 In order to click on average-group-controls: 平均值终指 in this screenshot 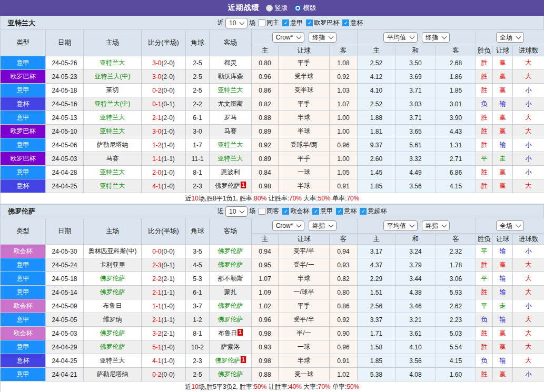, I will do `click(417, 37)`.